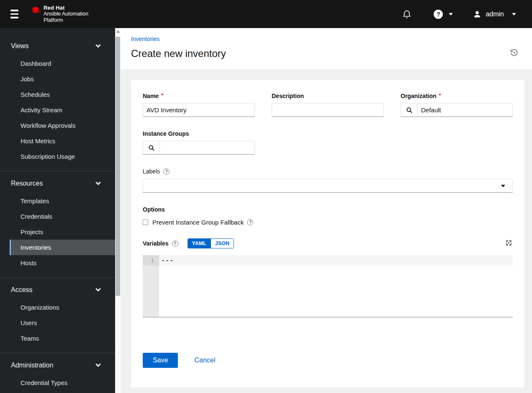  What do you see at coordinates (336, 261) in the screenshot?
I see `editor-line-1: ---` at bounding box center [336, 261].